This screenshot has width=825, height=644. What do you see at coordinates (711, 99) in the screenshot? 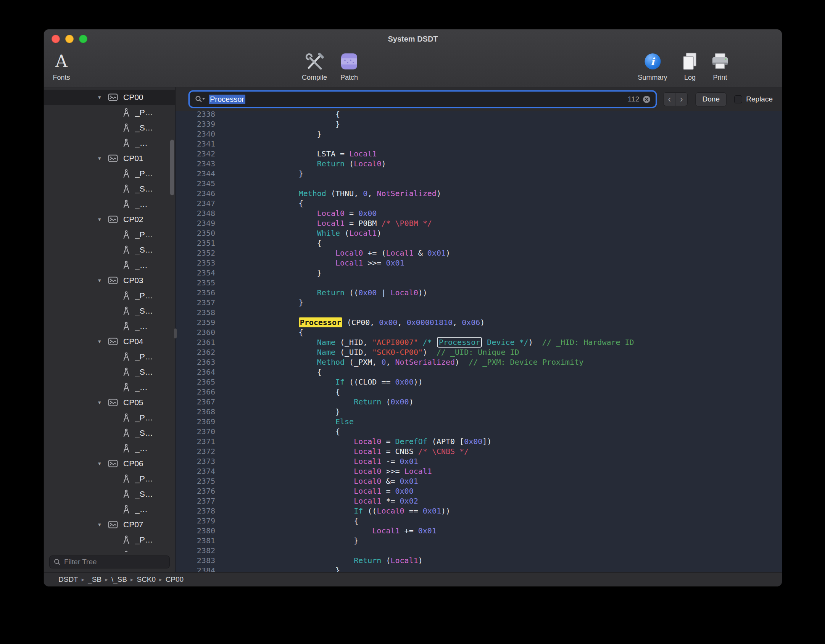
I see `done-button: Done` at bounding box center [711, 99].